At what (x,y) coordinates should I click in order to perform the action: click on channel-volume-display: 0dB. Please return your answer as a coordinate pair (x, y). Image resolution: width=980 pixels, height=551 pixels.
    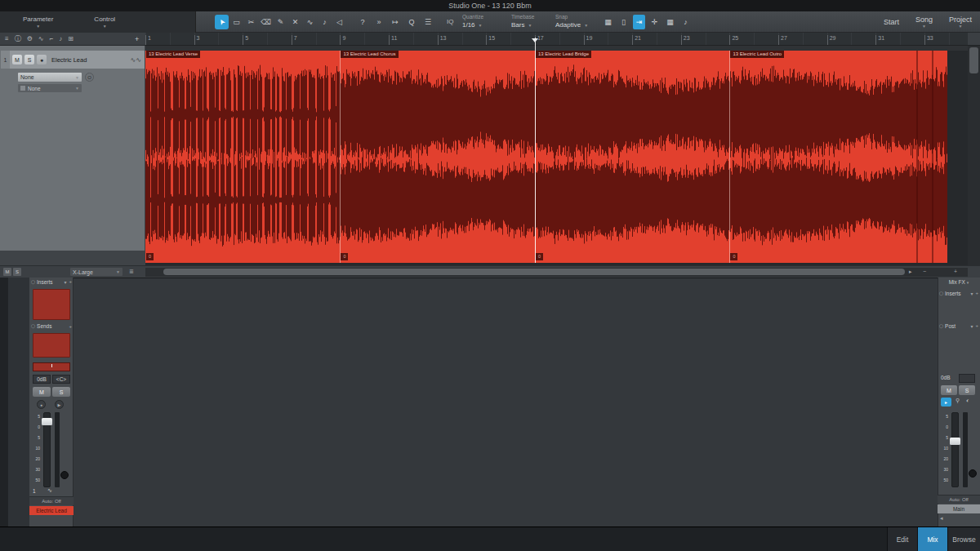
    Looking at the image, I should click on (42, 379).